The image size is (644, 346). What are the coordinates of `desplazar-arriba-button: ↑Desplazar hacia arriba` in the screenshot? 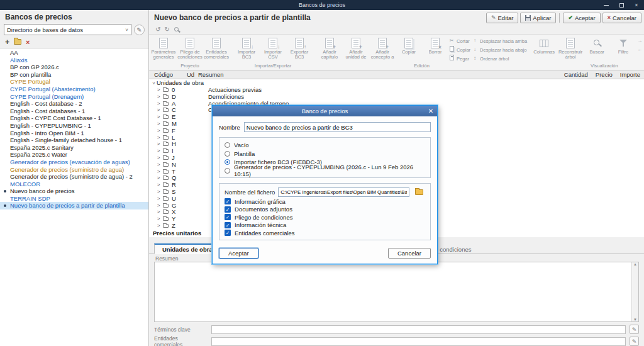 It's located at (499, 41).